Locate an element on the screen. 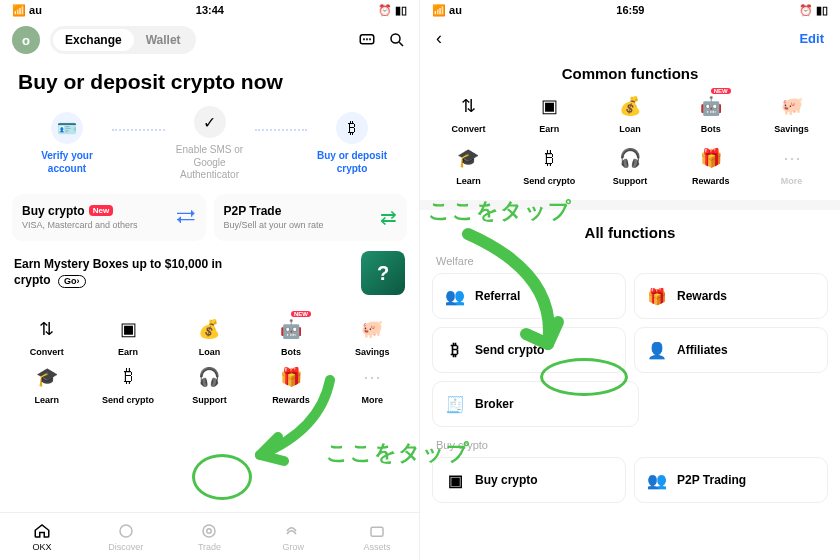 The image size is (840, 560). support-icon: 🎧 is located at coordinates (209, 377).